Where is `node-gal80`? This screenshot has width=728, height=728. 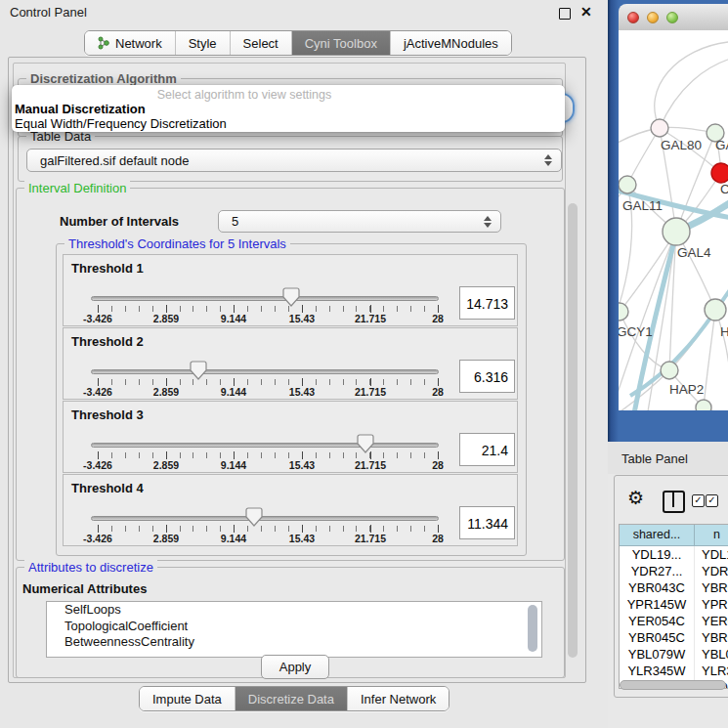
node-gal80 is located at coordinates (660, 128).